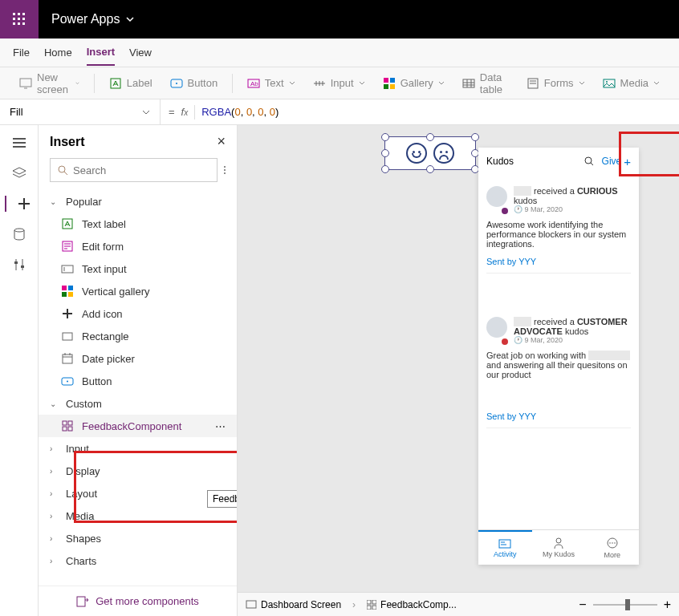  Describe the element at coordinates (140, 53) in the screenshot. I see `menu-view: View` at that location.